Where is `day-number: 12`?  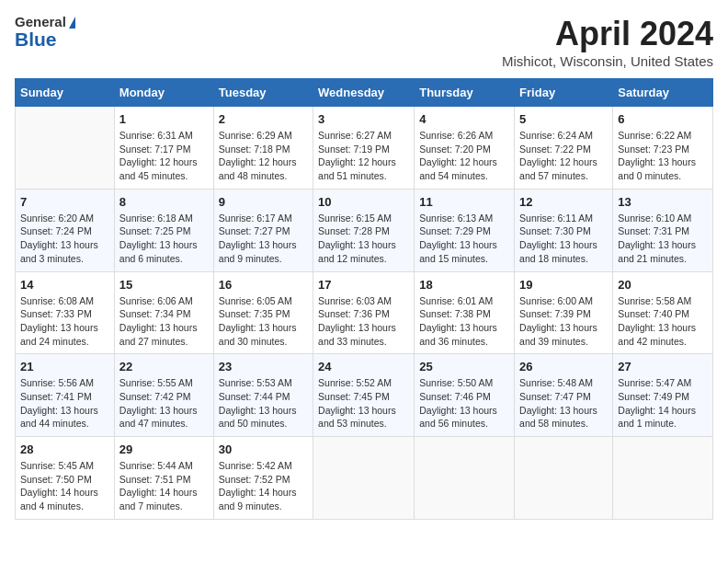
day-number: 12 is located at coordinates (563, 202).